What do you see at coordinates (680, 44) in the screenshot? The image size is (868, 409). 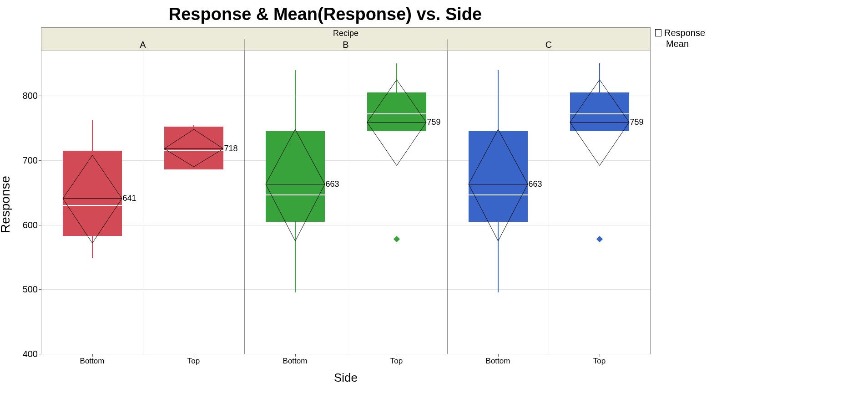 I see `legend-item-mean: Mean` at bounding box center [680, 44].